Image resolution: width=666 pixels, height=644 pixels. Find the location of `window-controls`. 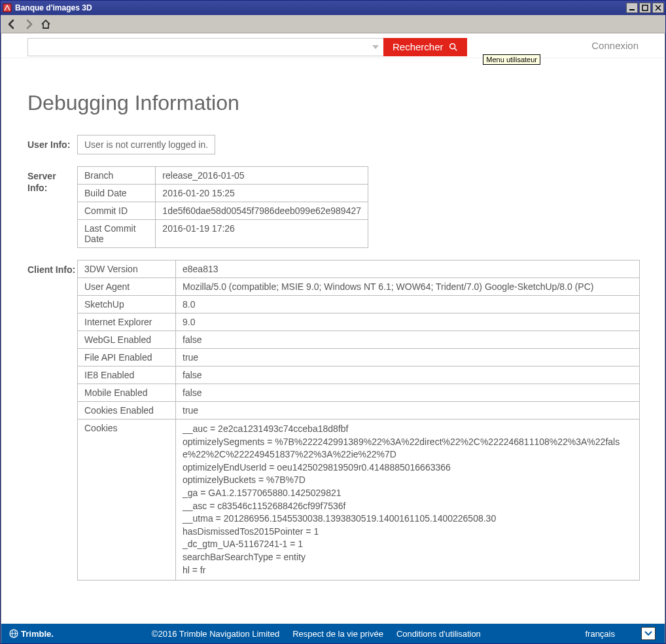

window-controls is located at coordinates (645, 8).